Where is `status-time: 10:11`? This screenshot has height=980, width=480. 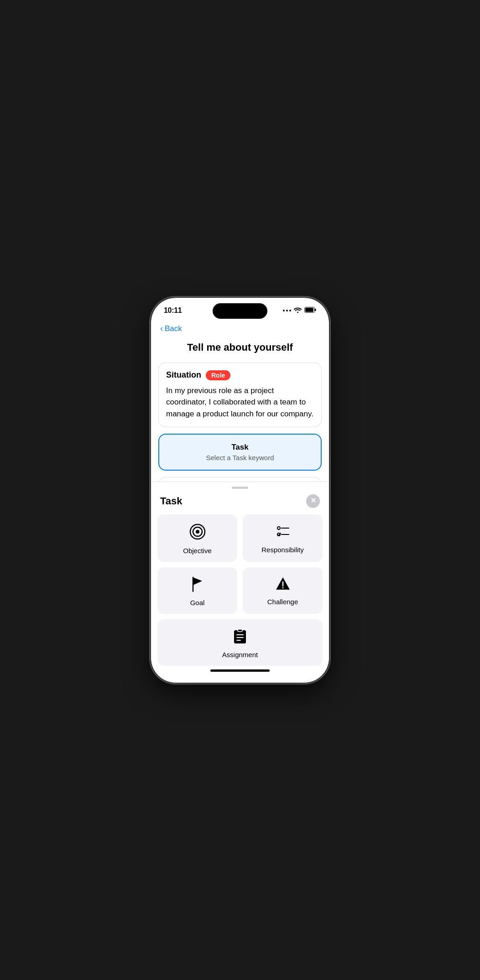
status-time: 10:11 is located at coordinates (172, 311).